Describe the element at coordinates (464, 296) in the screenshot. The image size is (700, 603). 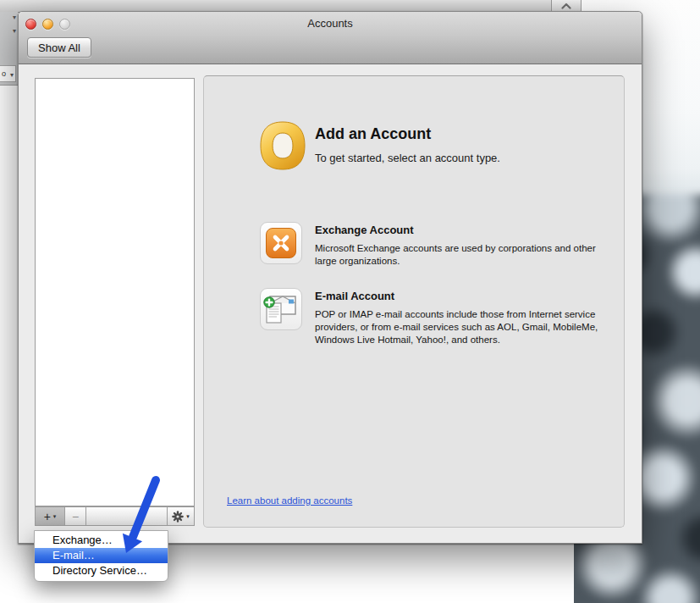
I see `email-account-title: E-mail Account` at that location.